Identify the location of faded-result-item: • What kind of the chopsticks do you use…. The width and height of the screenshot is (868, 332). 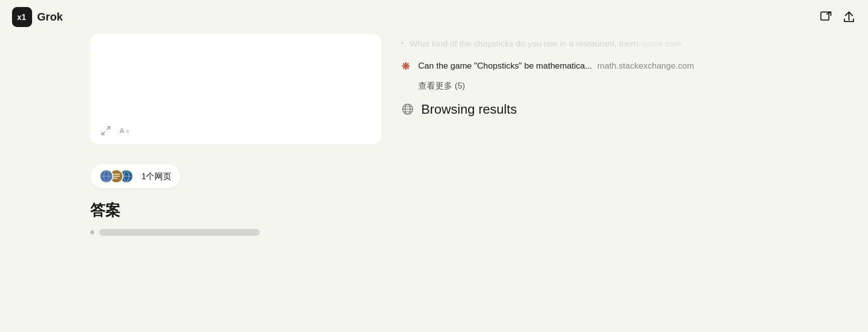
(625, 44).